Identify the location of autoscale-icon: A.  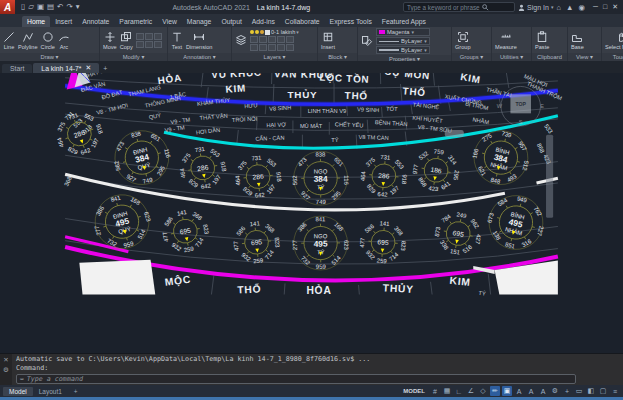
(531, 391).